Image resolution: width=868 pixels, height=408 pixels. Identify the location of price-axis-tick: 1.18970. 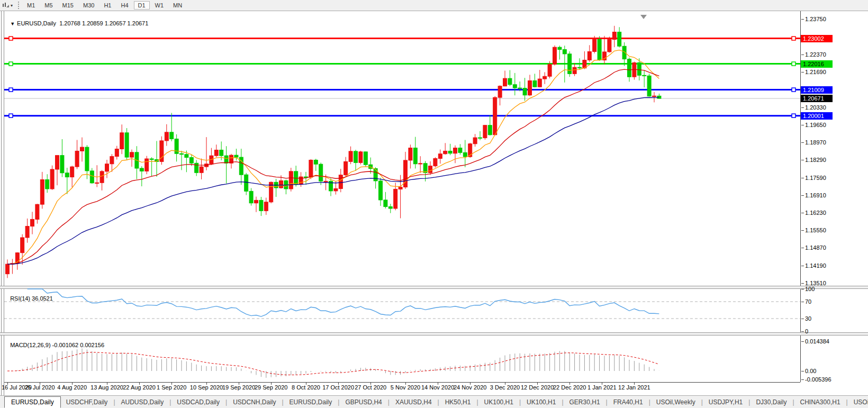
(816, 142).